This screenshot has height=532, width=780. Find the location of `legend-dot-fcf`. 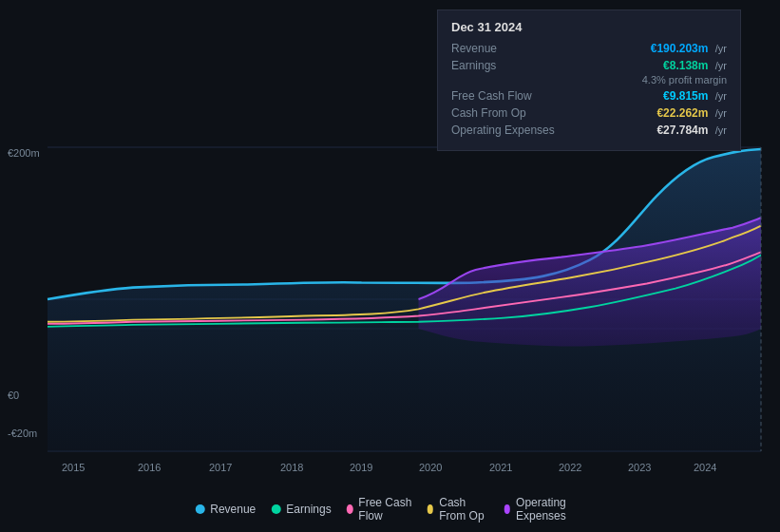

legend-dot-fcf is located at coordinates (350, 509).